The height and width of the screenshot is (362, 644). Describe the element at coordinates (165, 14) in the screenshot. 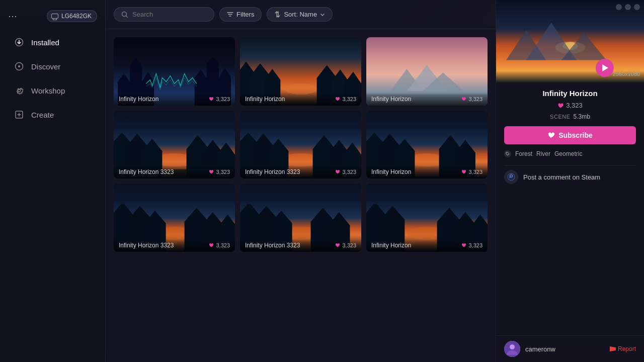

I see `search-input` at that location.